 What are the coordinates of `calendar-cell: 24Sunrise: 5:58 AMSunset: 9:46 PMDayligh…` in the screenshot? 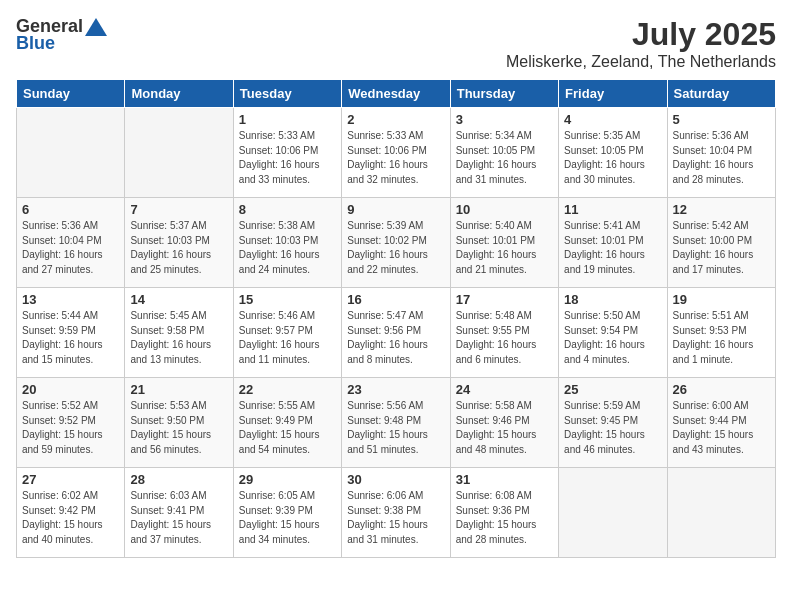 It's located at (504, 423).